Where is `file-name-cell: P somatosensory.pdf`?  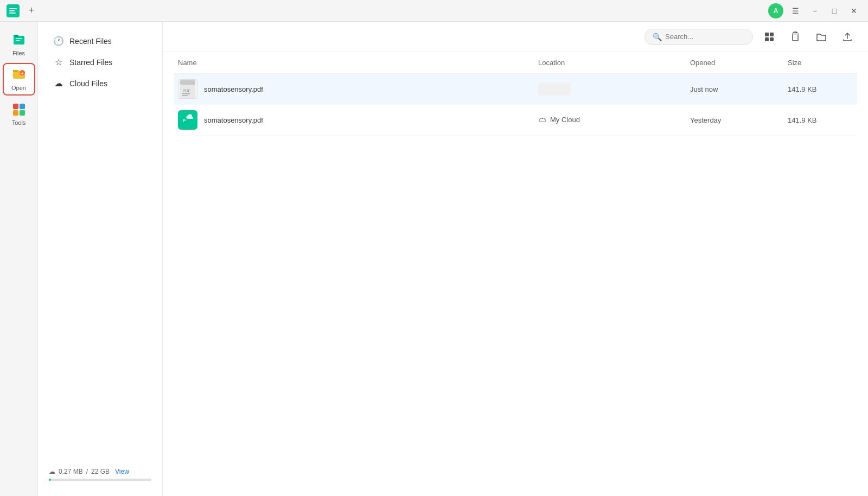 file-name-cell: P somatosensory.pdf is located at coordinates (358, 120).